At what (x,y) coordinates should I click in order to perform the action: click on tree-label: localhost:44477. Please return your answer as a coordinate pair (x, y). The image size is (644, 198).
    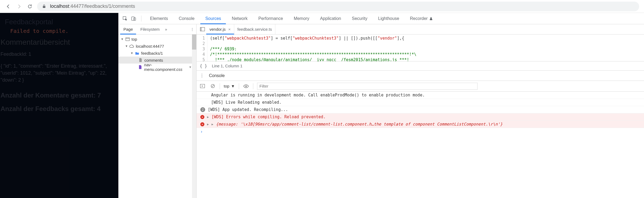
    Looking at the image, I should click on (150, 46).